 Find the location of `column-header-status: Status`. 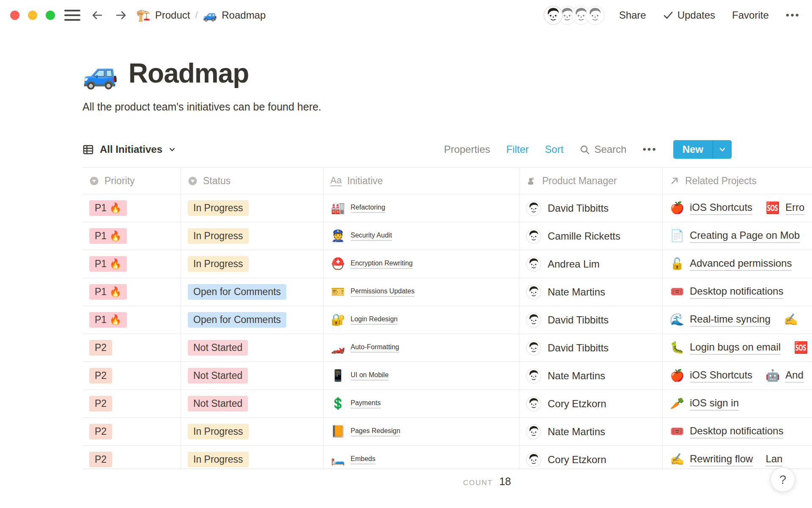

column-header-status: Status is located at coordinates (252, 181).